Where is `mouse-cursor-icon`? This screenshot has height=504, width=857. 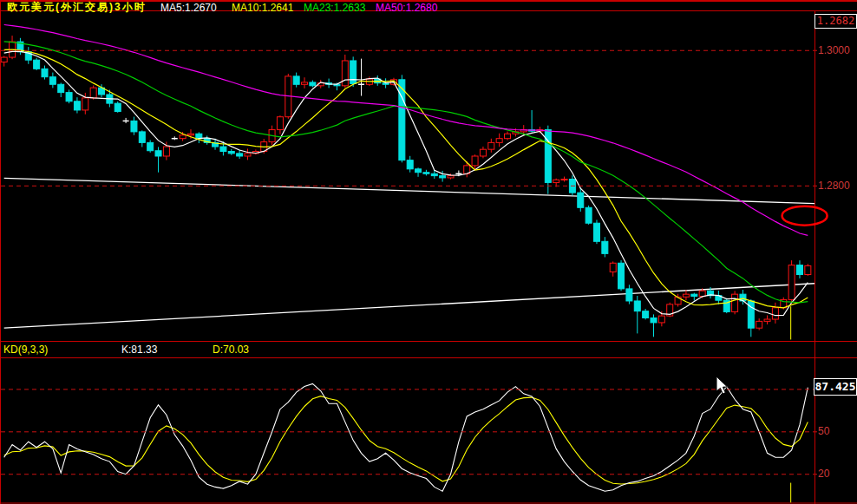 mouse-cursor-icon is located at coordinates (722, 385).